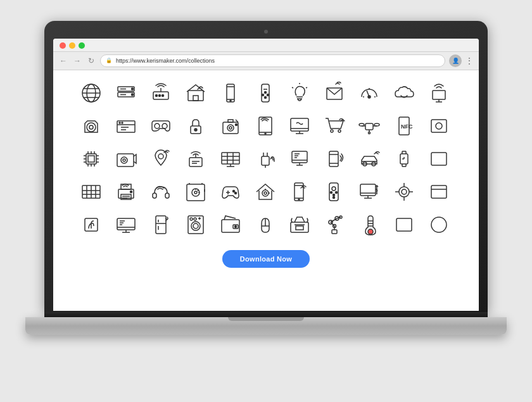  I want to click on icon-smart-display, so click(300, 159).